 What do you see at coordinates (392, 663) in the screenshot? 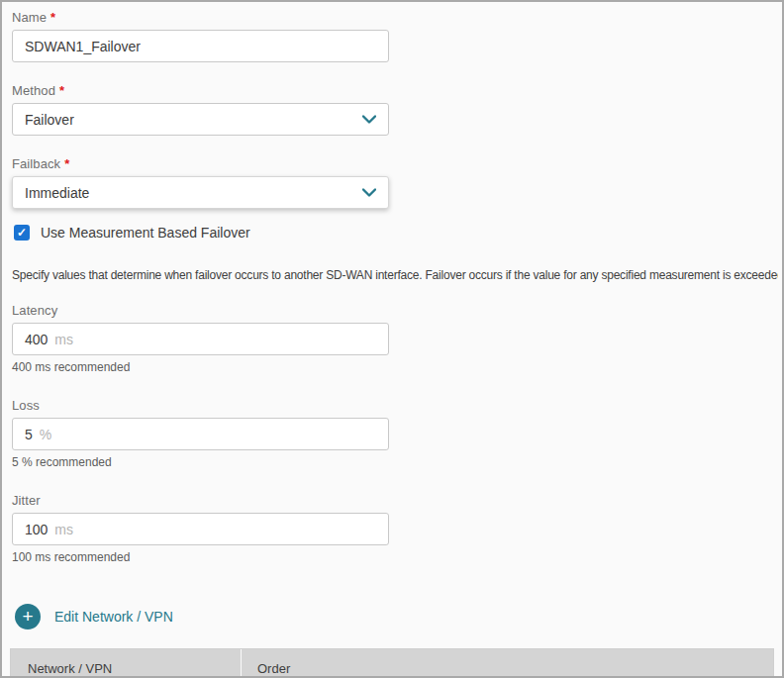
I see `network-vpn-table: Network / VPN Order External-1 1 Externa…` at bounding box center [392, 663].